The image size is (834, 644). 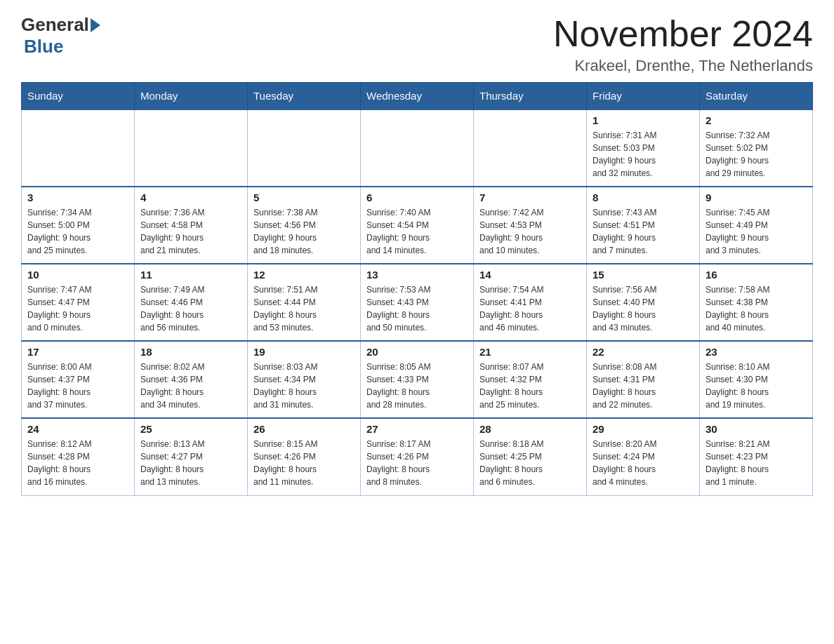 What do you see at coordinates (78, 275) in the screenshot?
I see `day-number: 10` at bounding box center [78, 275].